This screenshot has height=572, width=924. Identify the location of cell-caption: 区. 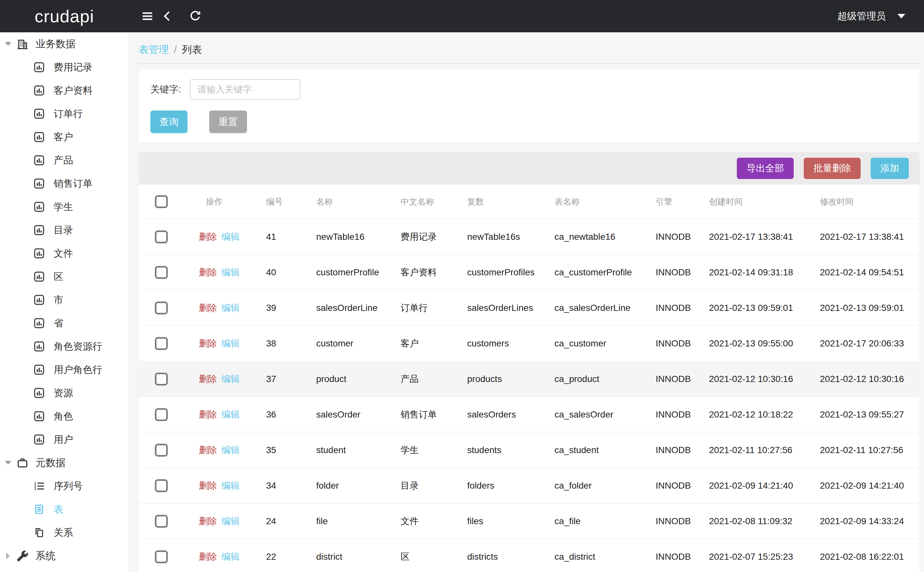
(432, 557).